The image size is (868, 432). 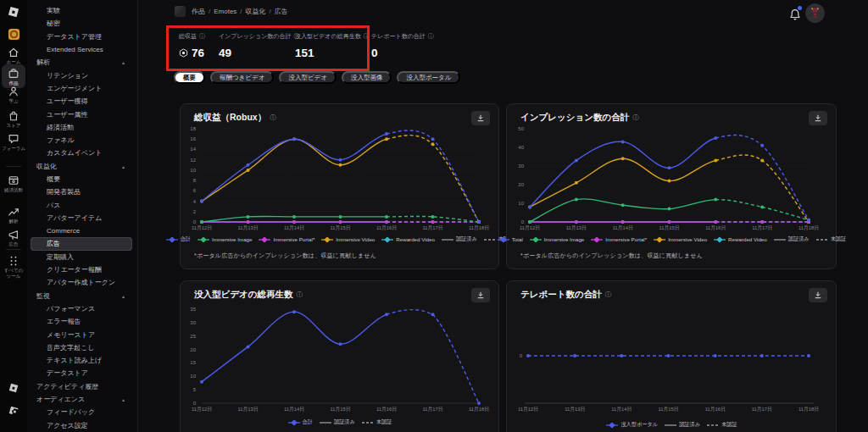 I want to click on breadcrumb: 作品/Emotes/収益化/広告, so click(x=231, y=12).